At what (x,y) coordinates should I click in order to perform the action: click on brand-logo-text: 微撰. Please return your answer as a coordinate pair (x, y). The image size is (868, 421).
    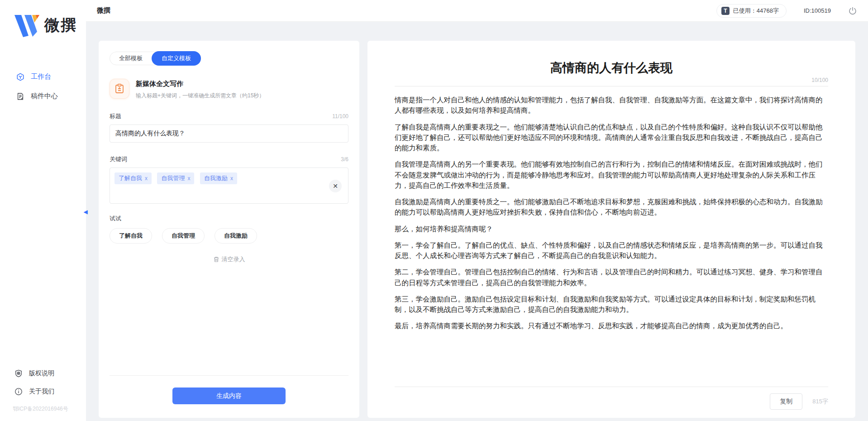
    Looking at the image, I should click on (61, 25).